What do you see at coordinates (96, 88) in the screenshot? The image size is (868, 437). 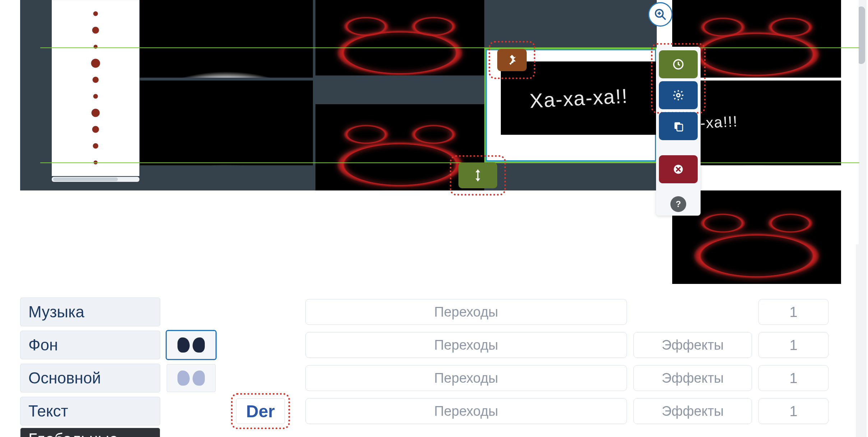 I see `waveform-icon` at bounding box center [96, 88].